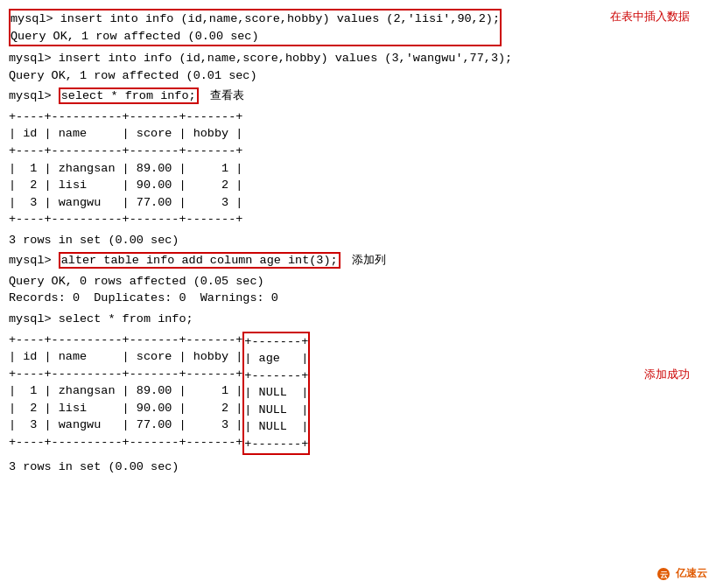  I want to click on watermark: 云 亿速云, so click(682, 574).